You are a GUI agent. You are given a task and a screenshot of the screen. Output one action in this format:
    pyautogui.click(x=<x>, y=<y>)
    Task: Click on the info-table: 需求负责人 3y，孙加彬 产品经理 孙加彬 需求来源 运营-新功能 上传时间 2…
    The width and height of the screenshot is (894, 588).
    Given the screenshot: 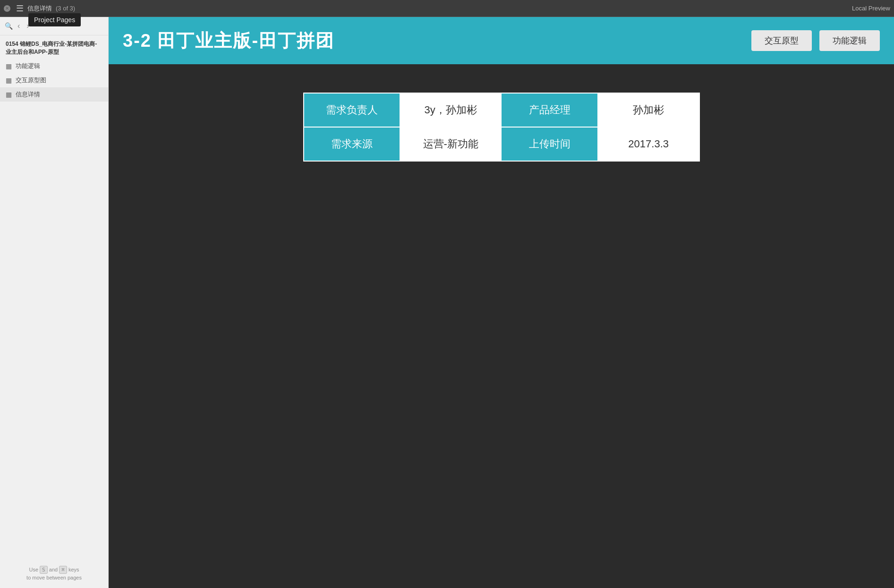 What is the action you would take?
    pyautogui.click(x=502, y=127)
    